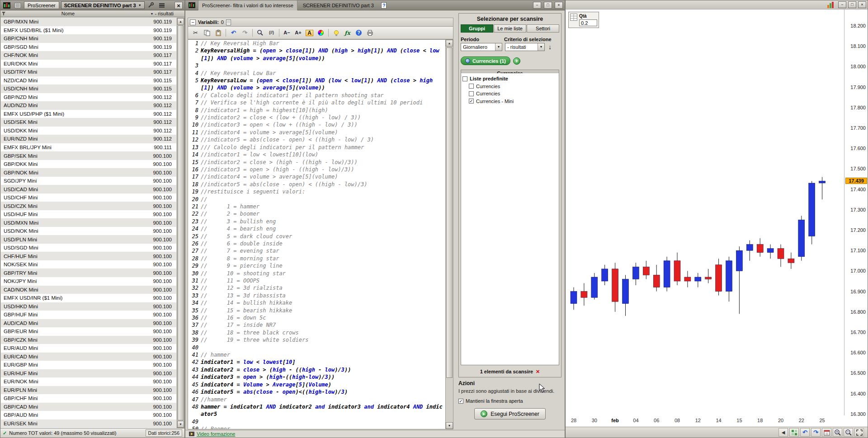  I want to click on search-icon, so click(260, 33).